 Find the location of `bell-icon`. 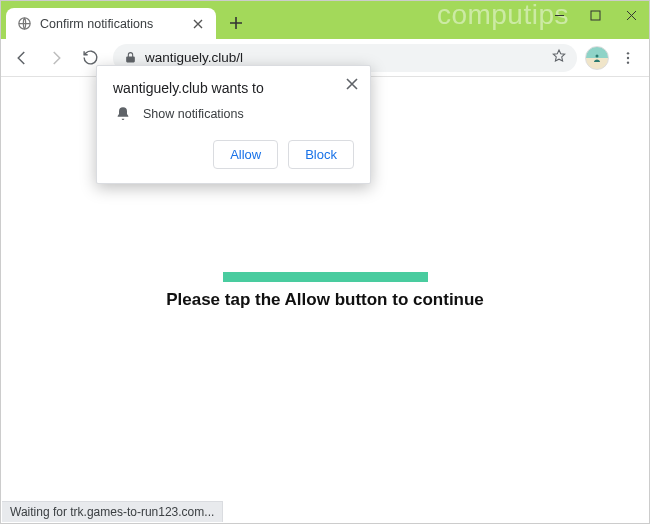

bell-icon is located at coordinates (123, 114).